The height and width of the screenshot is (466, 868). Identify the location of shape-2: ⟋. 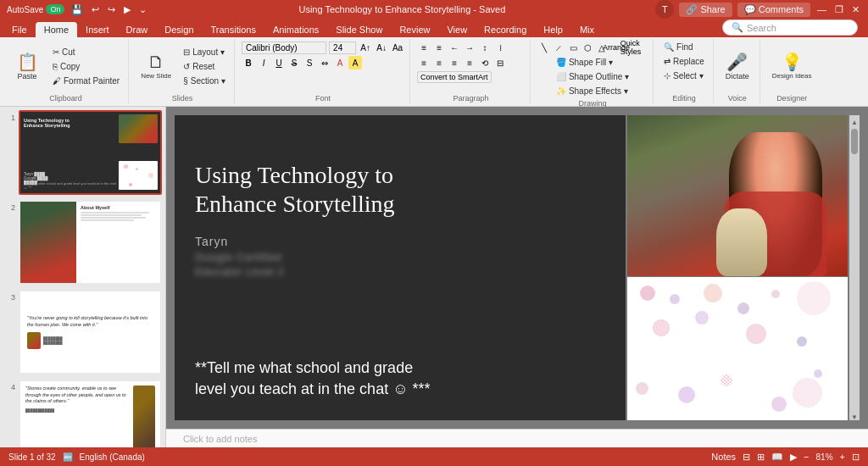
(559, 47).